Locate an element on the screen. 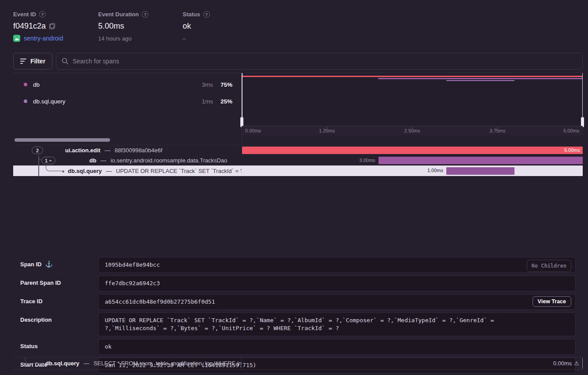  legend-item: db.sql.query 1ms 25% is located at coordinates (127, 101).